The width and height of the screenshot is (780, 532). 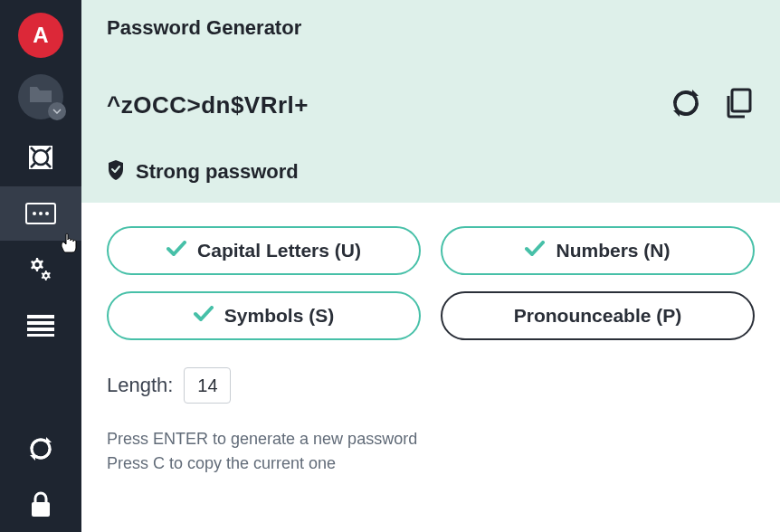 What do you see at coordinates (217, 172) in the screenshot?
I see `strength-label: Strong password` at bounding box center [217, 172].